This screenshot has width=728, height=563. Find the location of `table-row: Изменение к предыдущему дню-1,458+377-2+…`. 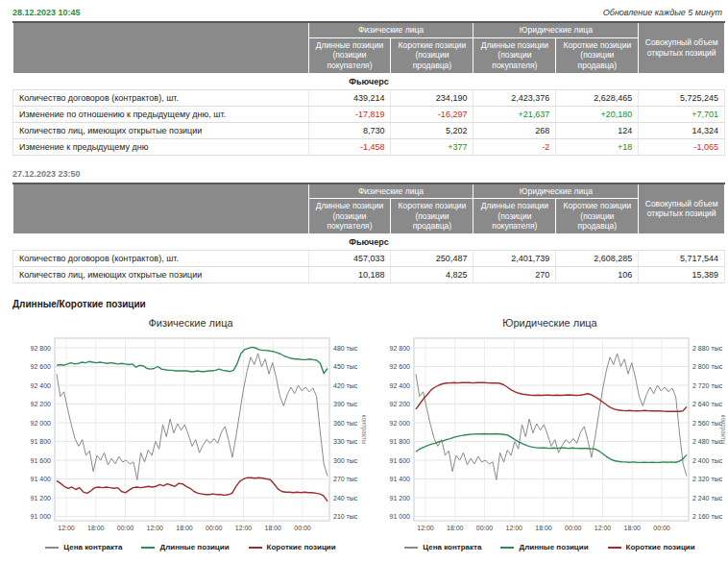

table-row: Изменение к предыдущему дню-1,458+377-2+… is located at coordinates (369, 146).